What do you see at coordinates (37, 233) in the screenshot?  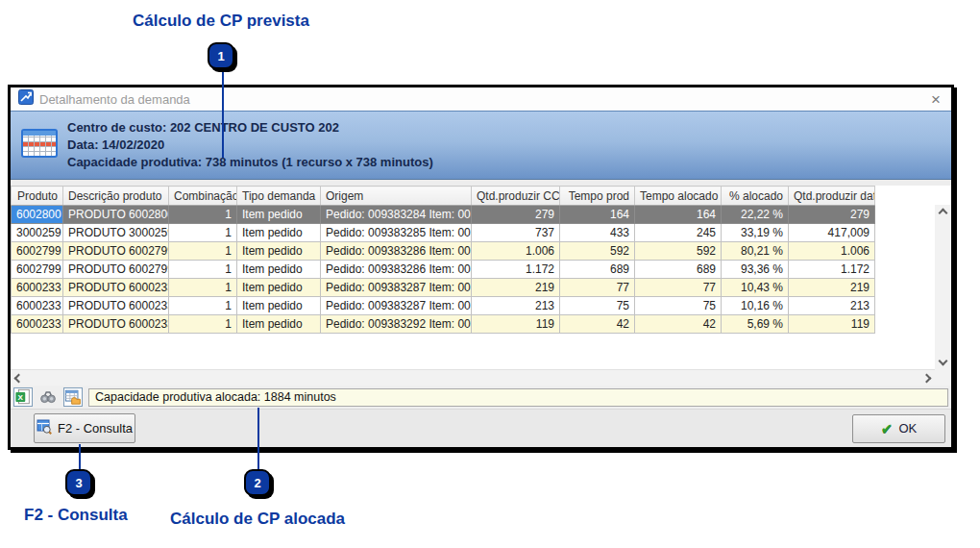 I see `table-cell: 3000259` at bounding box center [37, 233].